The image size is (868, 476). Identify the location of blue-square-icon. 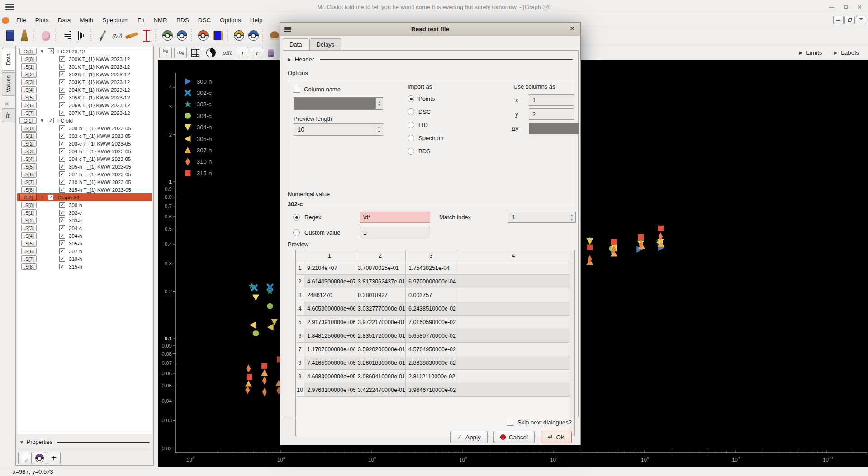
(218, 36).